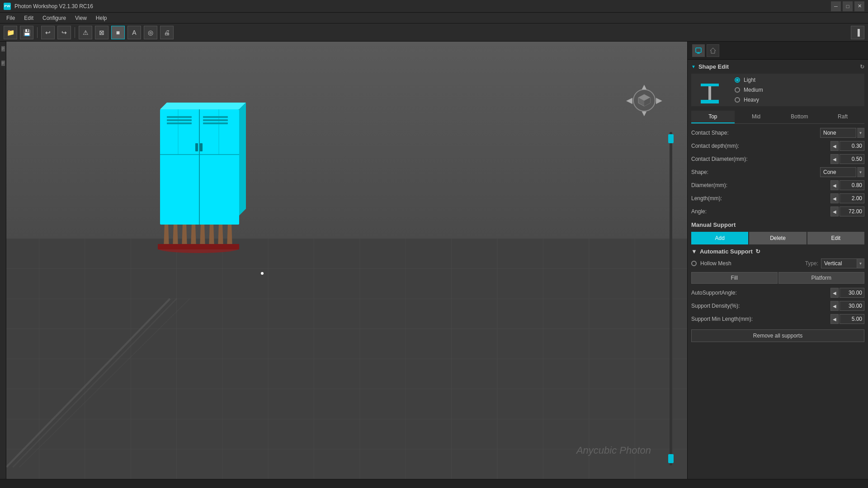  I want to click on shape-arrow: ▼, so click(861, 172).